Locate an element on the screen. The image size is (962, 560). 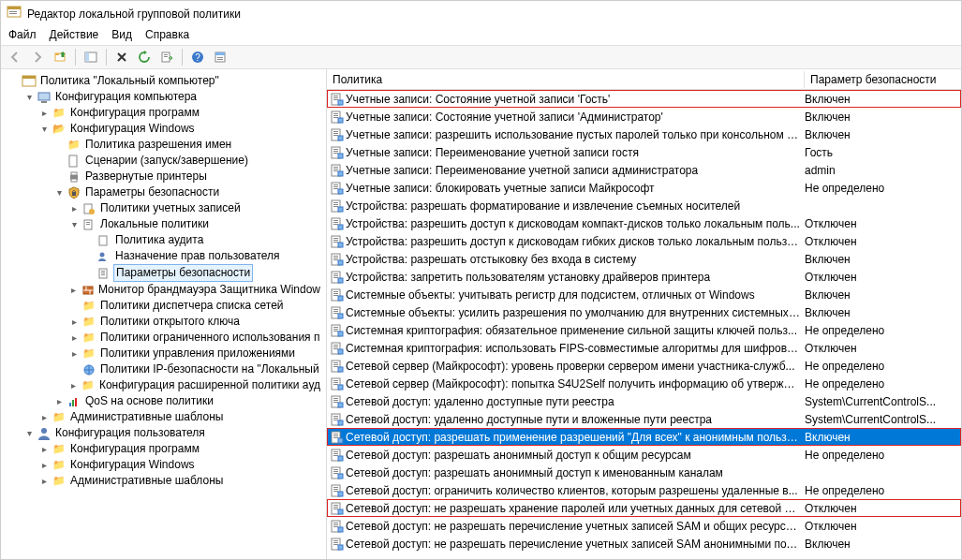
policy-label: Устройства: запретить пользователям уста… is located at coordinates (575, 277).